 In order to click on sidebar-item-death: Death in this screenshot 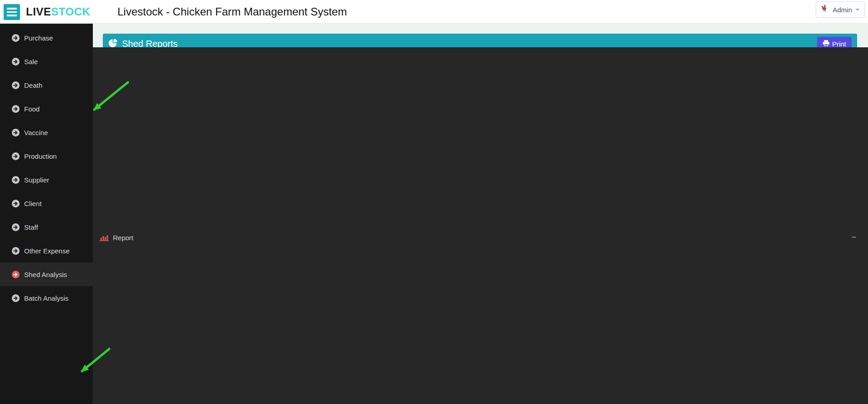, I will do `click(46, 85)`.